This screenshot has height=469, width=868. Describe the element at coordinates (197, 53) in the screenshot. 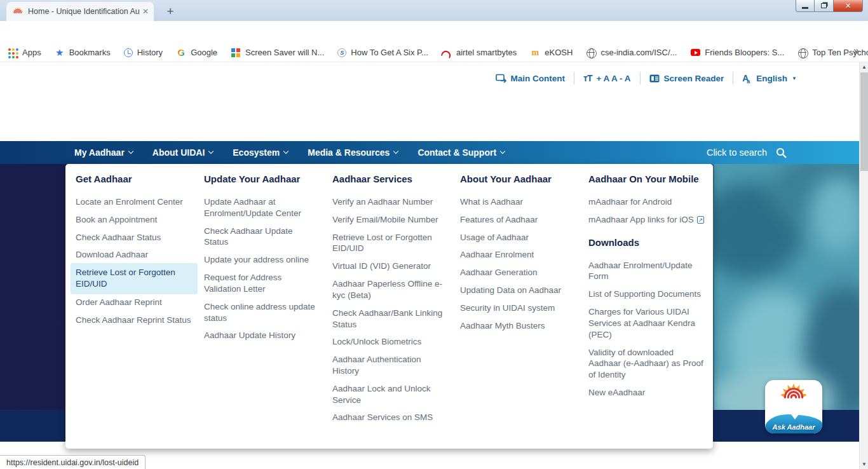

I see `bookmark-item: Google` at that location.